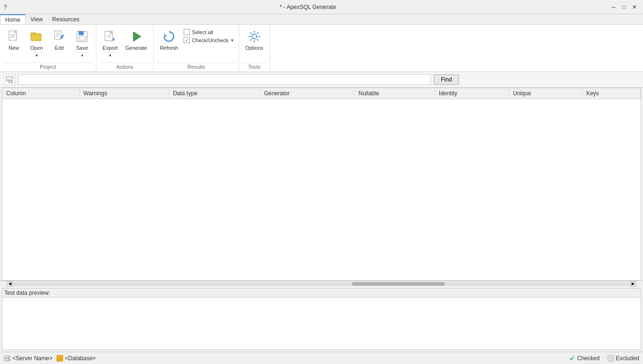 This screenshot has height=364, width=643. I want to click on search-input, so click(224, 80).